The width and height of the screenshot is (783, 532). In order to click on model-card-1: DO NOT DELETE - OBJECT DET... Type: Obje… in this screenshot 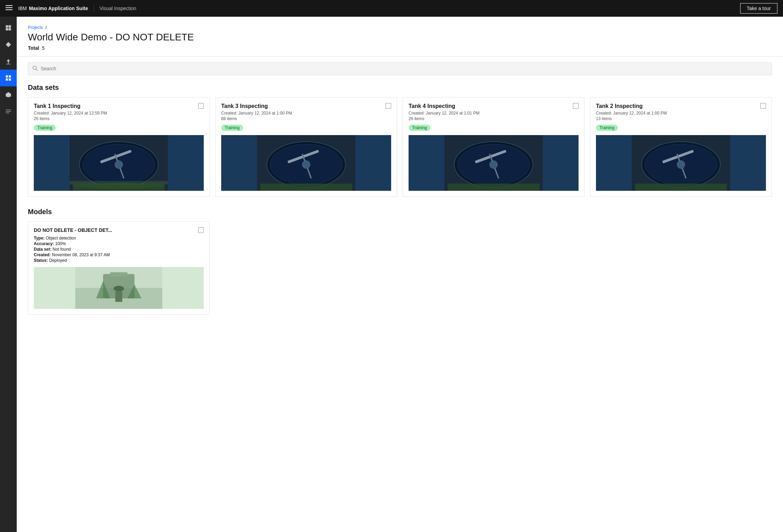, I will do `click(119, 268)`.